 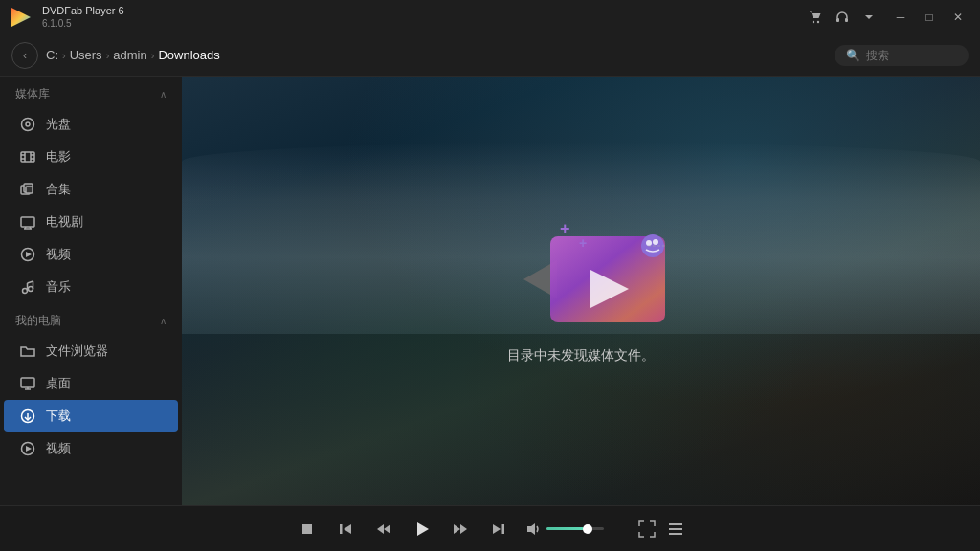 I want to click on collection-icon, so click(x=28, y=189).